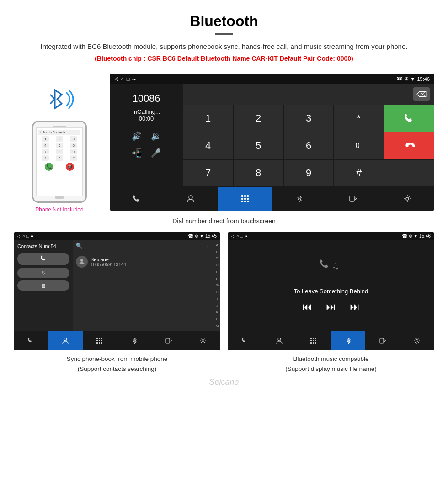  I want to click on bottom-captions: Sync phone-book from mobile phone(Suppor…, so click(224, 364).